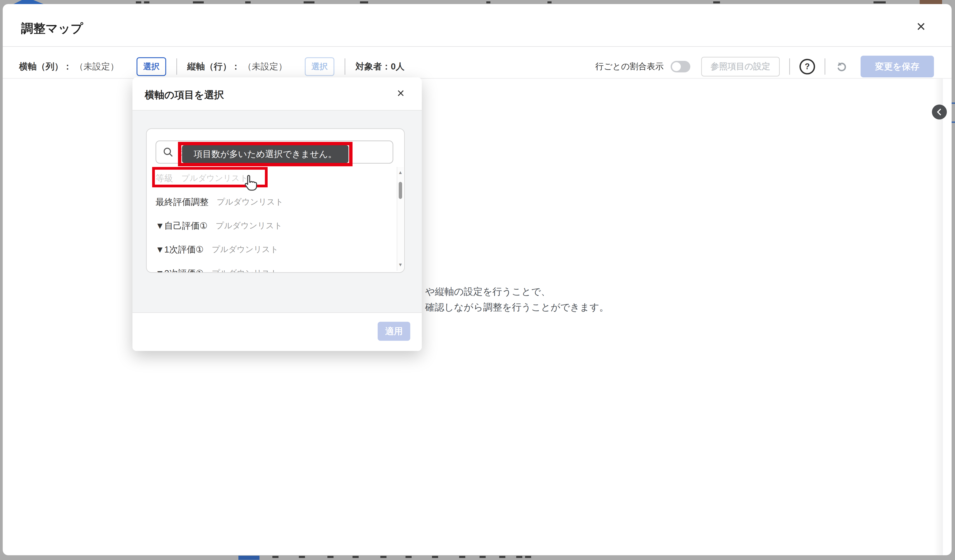  Describe the element at coordinates (265, 67) in the screenshot. I see `v-axis-value: （未設定）` at that location.